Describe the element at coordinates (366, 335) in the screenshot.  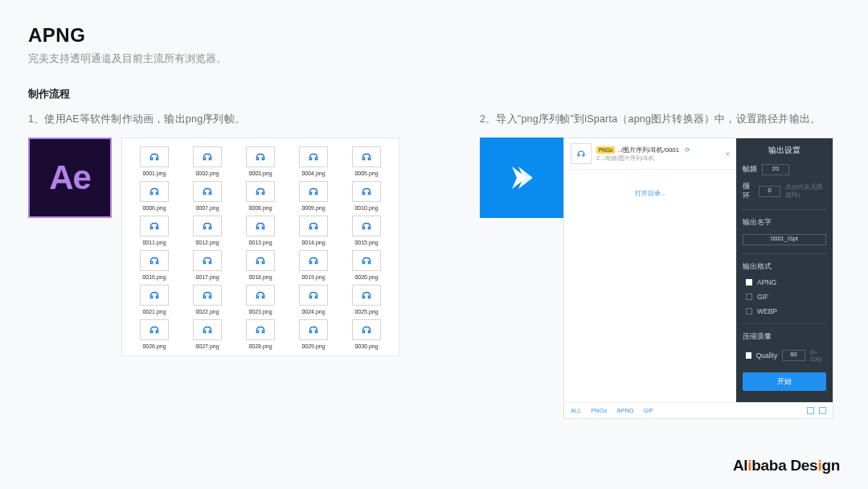
I see `file-item: 0030.png` at that location.